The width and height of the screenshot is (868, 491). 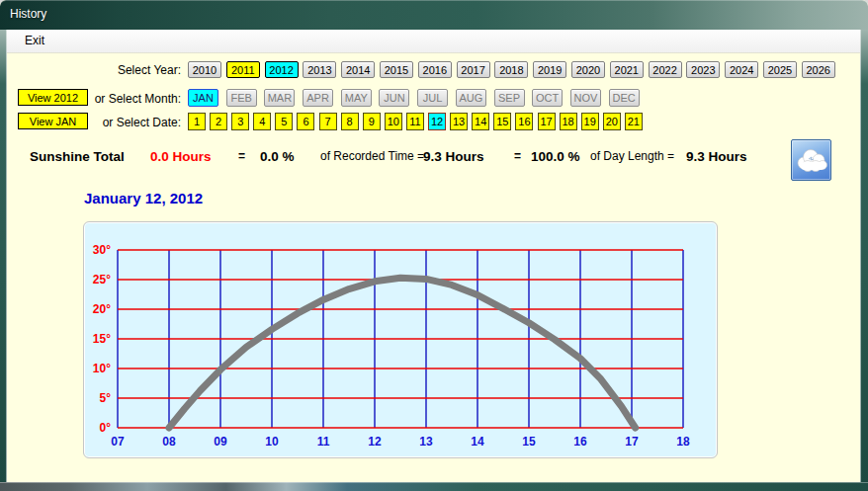 I want to click on year-button-2013: 2013, so click(x=319, y=69).